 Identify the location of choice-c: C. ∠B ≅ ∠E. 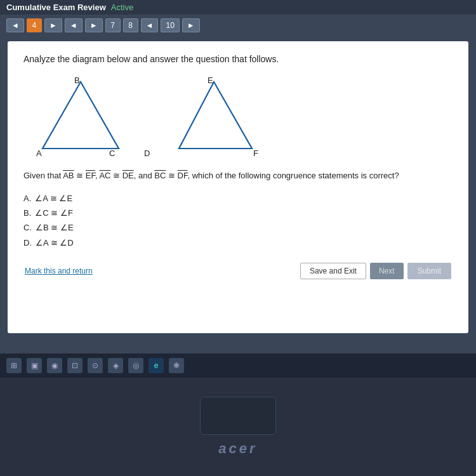
(238, 227).